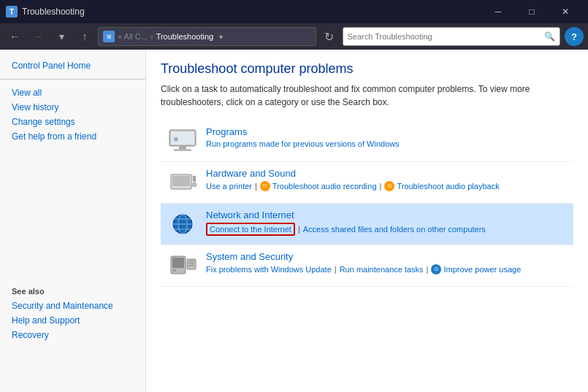 The width and height of the screenshot is (588, 392). What do you see at coordinates (367, 182) in the screenshot?
I see `category-row-hardware: Hardware and Sound Use a printer | ⊙ Tro…` at bounding box center [367, 182].